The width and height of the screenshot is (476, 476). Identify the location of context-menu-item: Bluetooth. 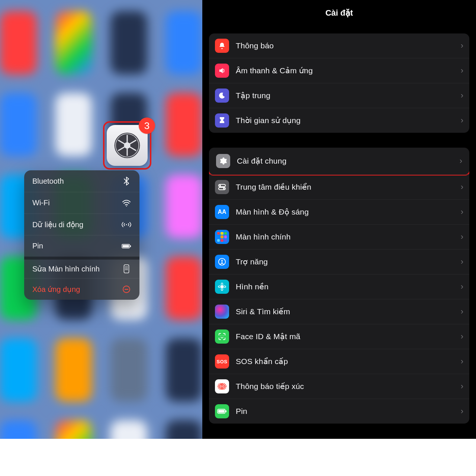
(82, 181).